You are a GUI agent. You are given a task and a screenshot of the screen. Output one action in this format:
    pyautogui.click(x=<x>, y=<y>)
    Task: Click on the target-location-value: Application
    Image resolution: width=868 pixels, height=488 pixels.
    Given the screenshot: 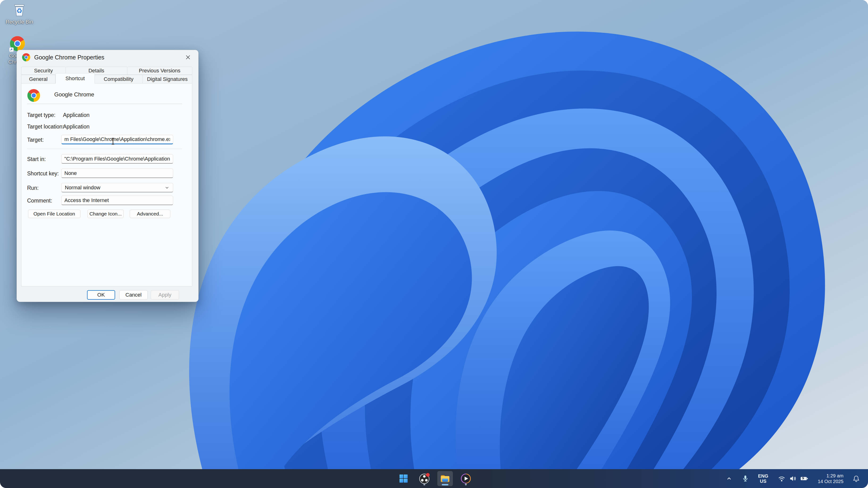 What is the action you would take?
    pyautogui.click(x=76, y=127)
    